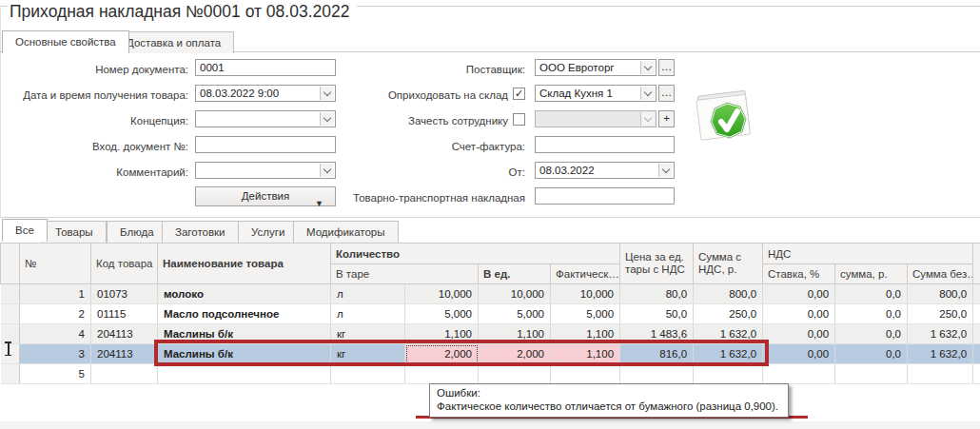  I want to click on tab-services: Услуги, so click(268, 232).